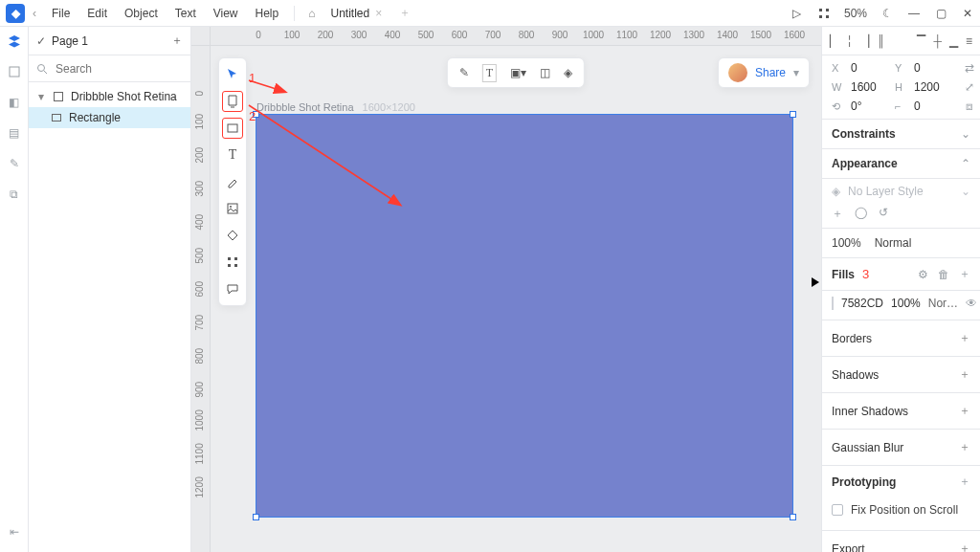 The width and height of the screenshot is (980, 552). Describe the element at coordinates (764, 73) in the screenshot. I see `share-pill: Share ▾` at that location.